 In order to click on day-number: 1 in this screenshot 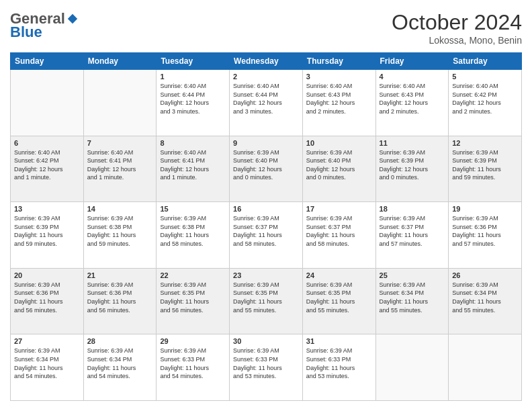, I will do `click(193, 77)`.